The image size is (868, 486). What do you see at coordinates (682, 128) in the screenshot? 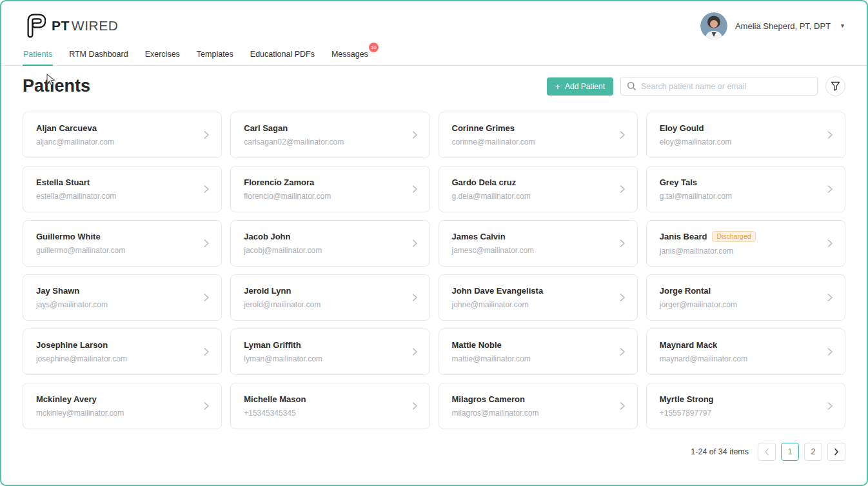
I see `patient-name: Eloy Gould` at bounding box center [682, 128].